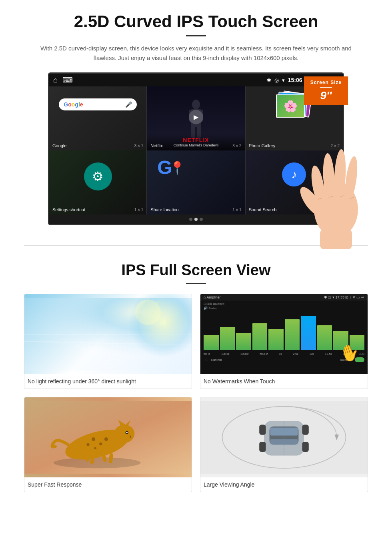 The width and height of the screenshot is (392, 549). What do you see at coordinates (108, 485) in the screenshot?
I see `fast-label: Super Fast Response` at bounding box center [108, 485].